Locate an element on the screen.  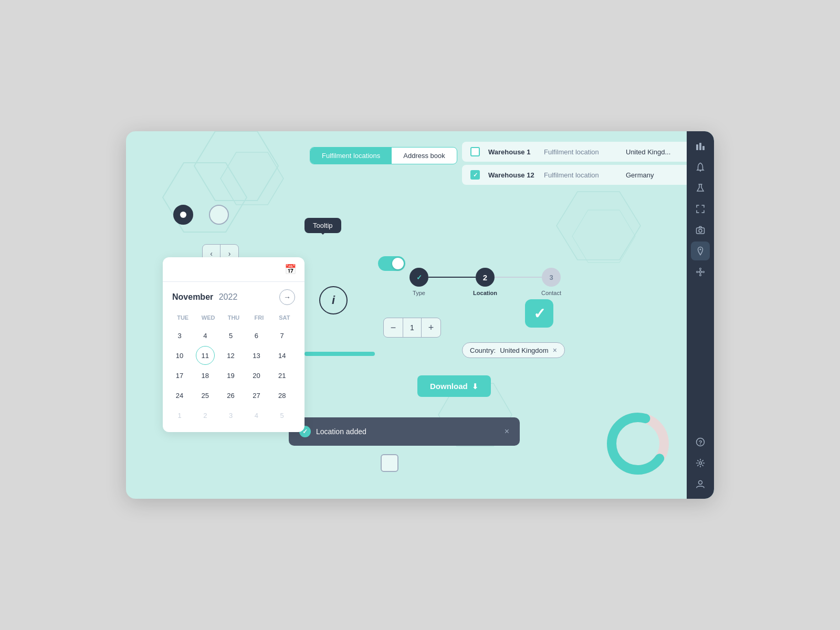
warehouse-country-12: Germany is located at coordinates (639, 175).